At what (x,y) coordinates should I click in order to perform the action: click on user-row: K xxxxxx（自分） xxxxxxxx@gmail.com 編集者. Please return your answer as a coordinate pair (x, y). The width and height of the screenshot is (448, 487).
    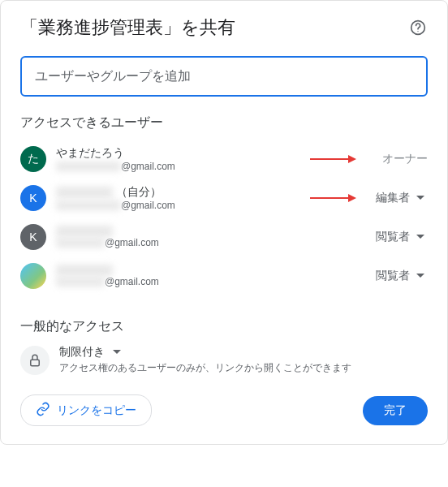
    Looking at the image, I should click on (224, 198).